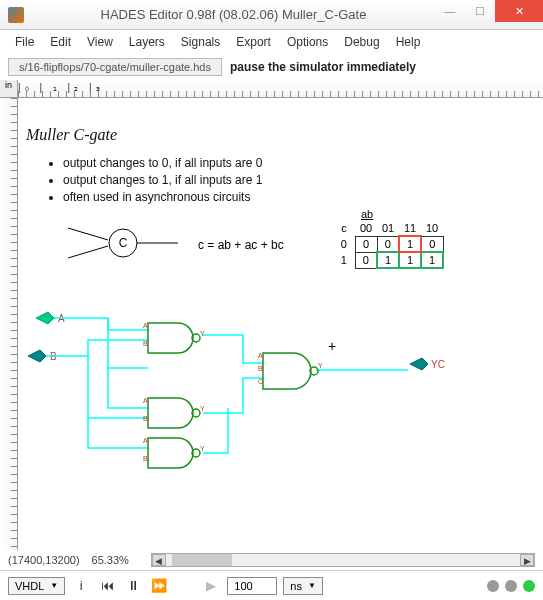 This screenshot has width=543, height=600. Describe the element at coordinates (159, 560) in the screenshot. I see `scroll-left-arrow-icon: ◀` at that location.